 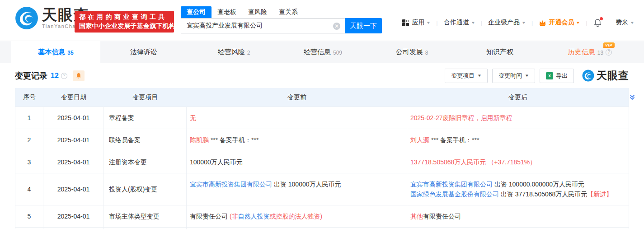 I want to click on clear-search-icon: ✕, so click(x=337, y=26).